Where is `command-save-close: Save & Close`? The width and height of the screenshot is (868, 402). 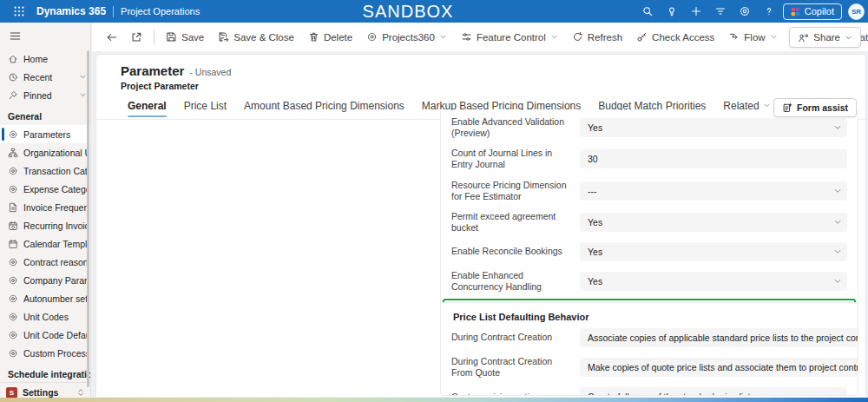 command-save-close: Save & Close is located at coordinates (256, 37).